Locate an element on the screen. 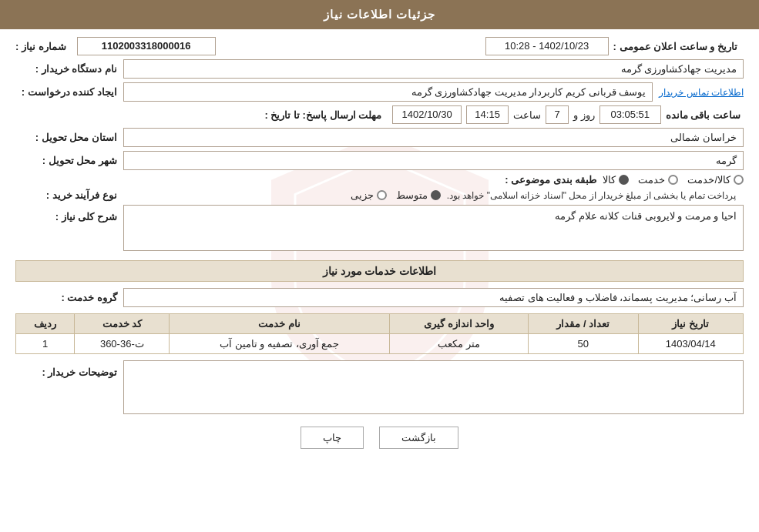  general-desc-label: شرح کلی نیاز : is located at coordinates (69, 214).